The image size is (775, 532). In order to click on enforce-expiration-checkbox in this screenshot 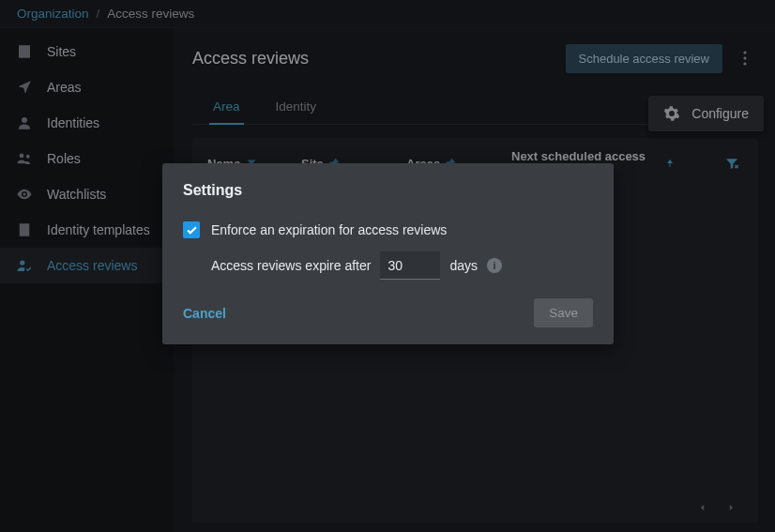, I will do `click(191, 230)`.